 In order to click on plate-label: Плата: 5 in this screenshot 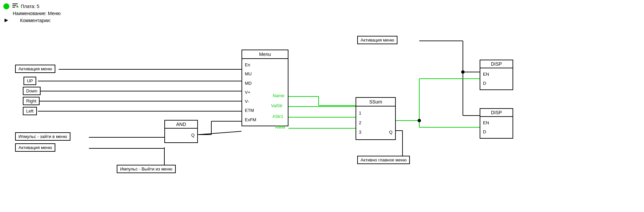, I will do `click(30, 6)`.